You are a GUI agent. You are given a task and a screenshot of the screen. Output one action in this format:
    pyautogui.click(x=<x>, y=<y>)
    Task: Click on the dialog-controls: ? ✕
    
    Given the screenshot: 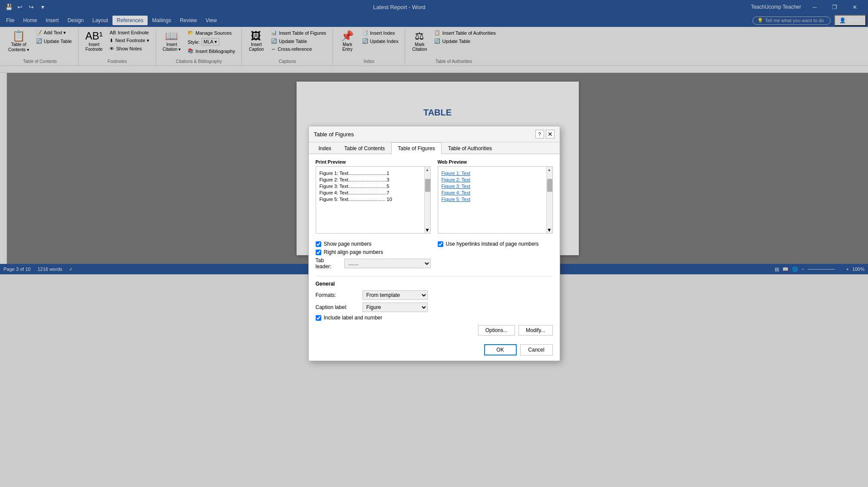 What is the action you would take?
    pyautogui.click(x=545, y=134)
    